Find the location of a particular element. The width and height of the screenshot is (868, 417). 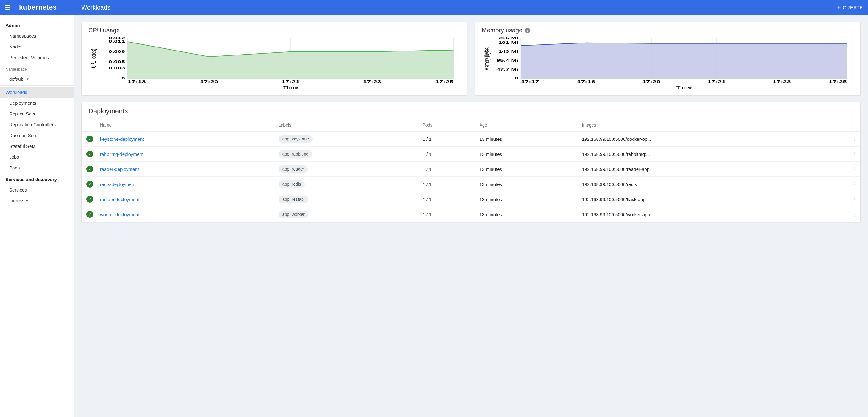

svg-text: 191 Mi is located at coordinates (508, 43).